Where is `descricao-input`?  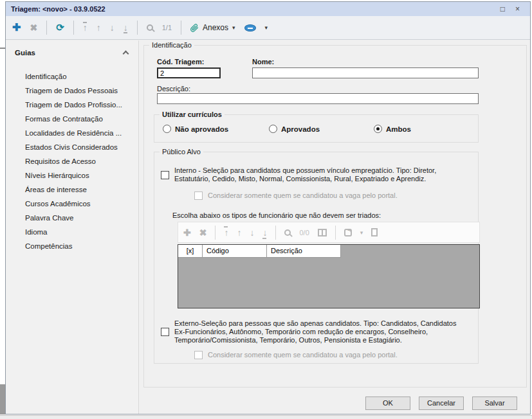
descricao-input is located at coordinates (318, 99).